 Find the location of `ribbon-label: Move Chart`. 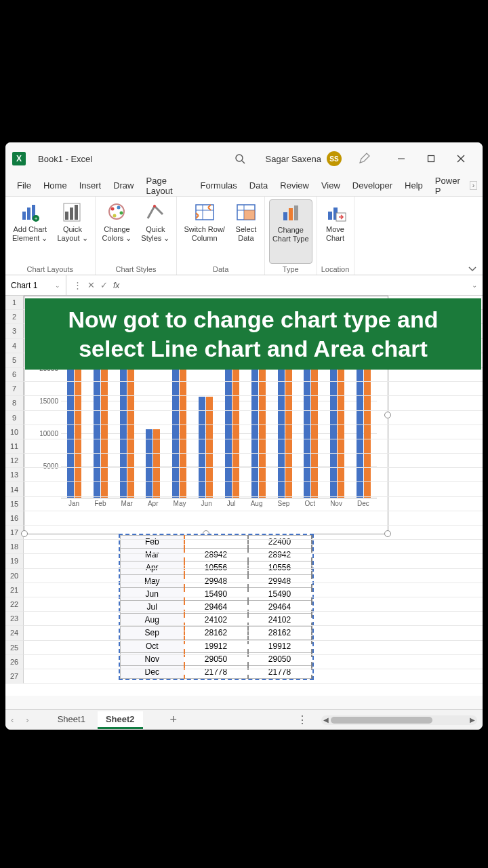

ribbon-label: Move Chart is located at coordinates (335, 234).